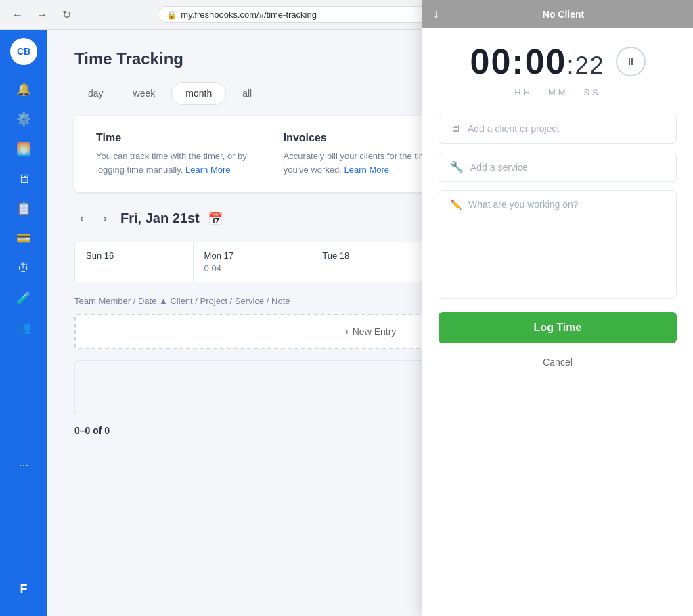  I want to click on day-sun: Sun 16 –, so click(134, 262).